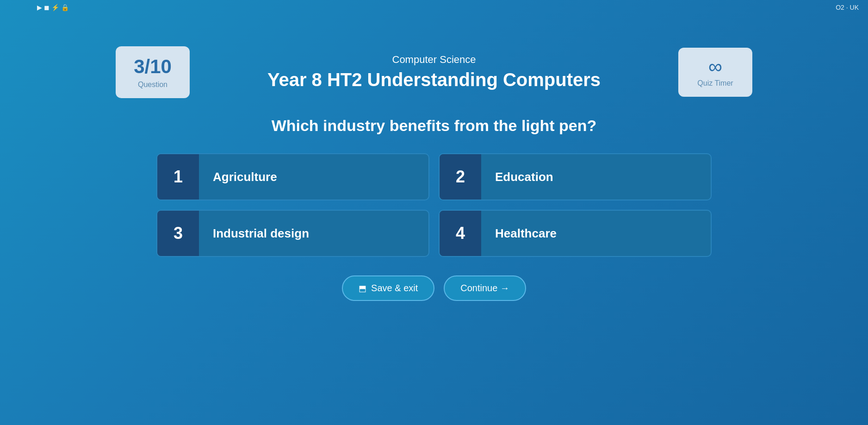  What do you see at coordinates (388, 288) in the screenshot?
I see `save-exit-button: ⬒ Save & exit` at bounding box center [388, 288].